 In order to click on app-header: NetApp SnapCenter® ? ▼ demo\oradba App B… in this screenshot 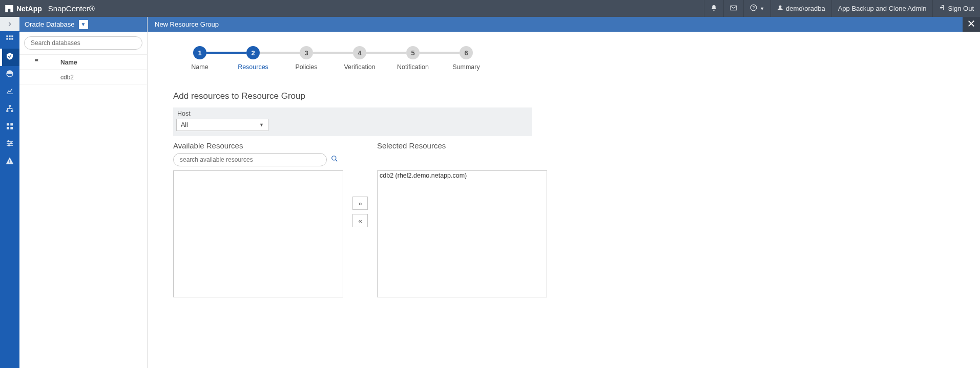, I will do `click(490, 8)`.